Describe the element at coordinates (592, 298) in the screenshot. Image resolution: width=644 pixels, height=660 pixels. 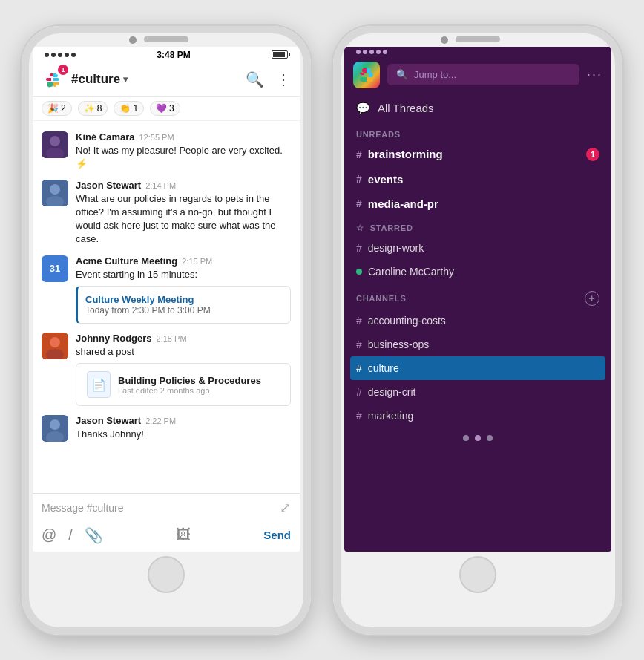
I see `add-channel-button: +` at that location.